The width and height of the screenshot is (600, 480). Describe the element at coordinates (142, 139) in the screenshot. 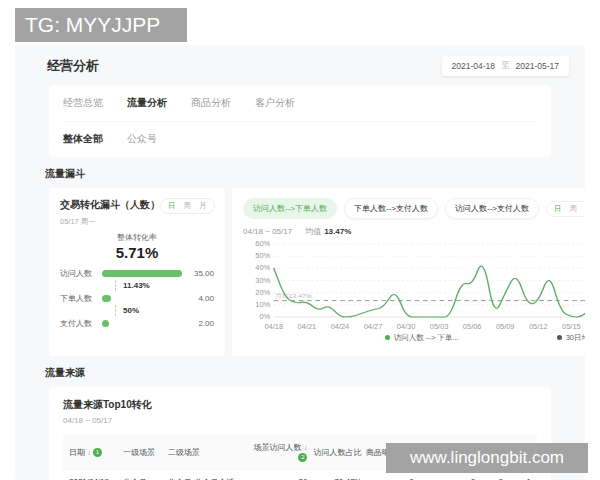

I see `scope-official-account: 公众号` at that location.